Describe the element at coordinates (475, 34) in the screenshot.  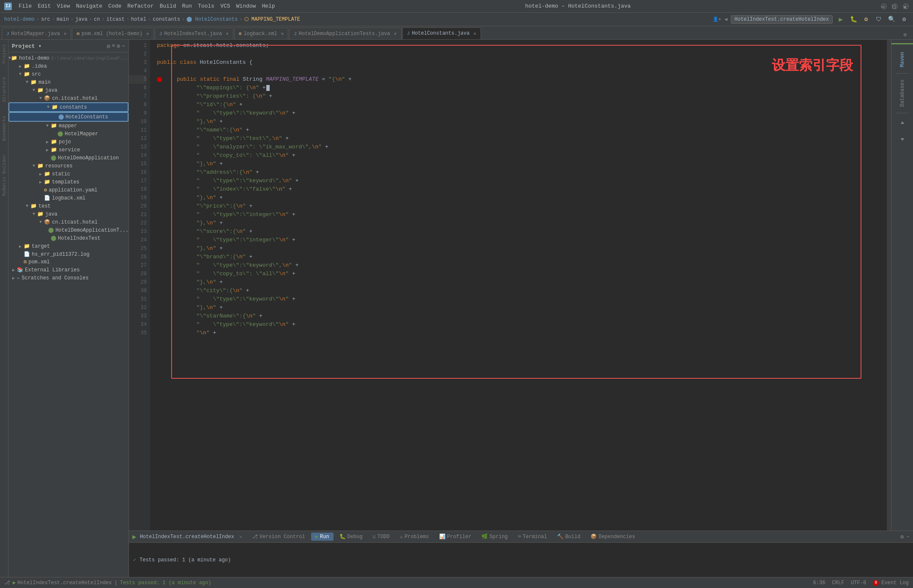
I see `tab-close-hotelconstants: ✕` at that location.